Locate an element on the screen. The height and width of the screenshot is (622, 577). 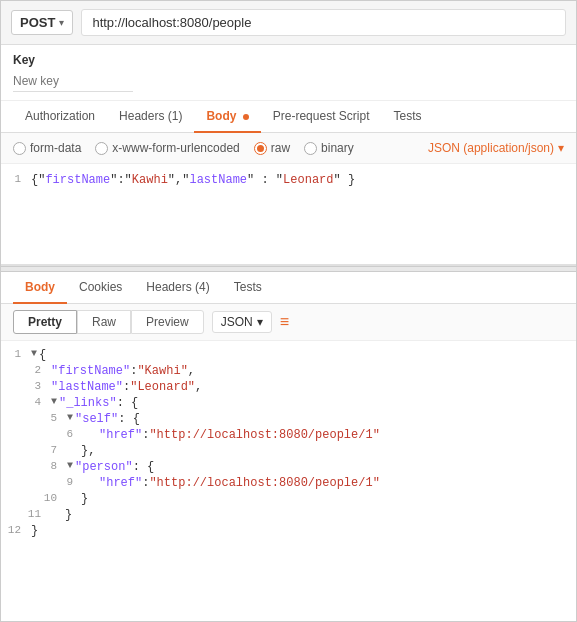
body-dot-indicator is located at coordinates (246, 117).